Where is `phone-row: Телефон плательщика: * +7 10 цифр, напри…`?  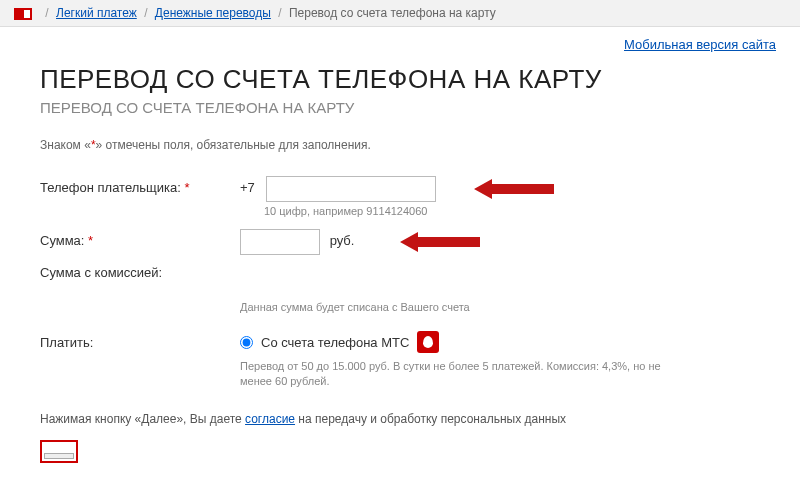
phone-row: Телефон плательщика: * +7 10 цифр, напри… is located at coordinates (400, 196).